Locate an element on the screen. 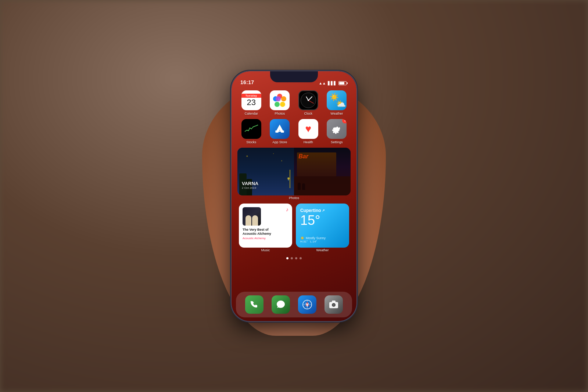  photos-label: Photos is located at coordinates (280, 114).